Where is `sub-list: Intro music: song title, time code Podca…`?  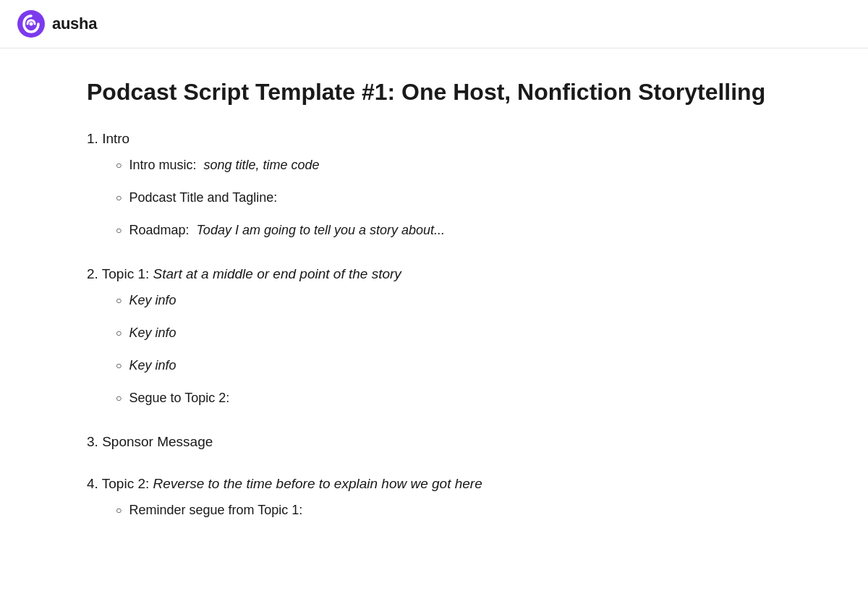
sub-list: Intro music: song title, time code Podca… is located at coordinates (448, 198).